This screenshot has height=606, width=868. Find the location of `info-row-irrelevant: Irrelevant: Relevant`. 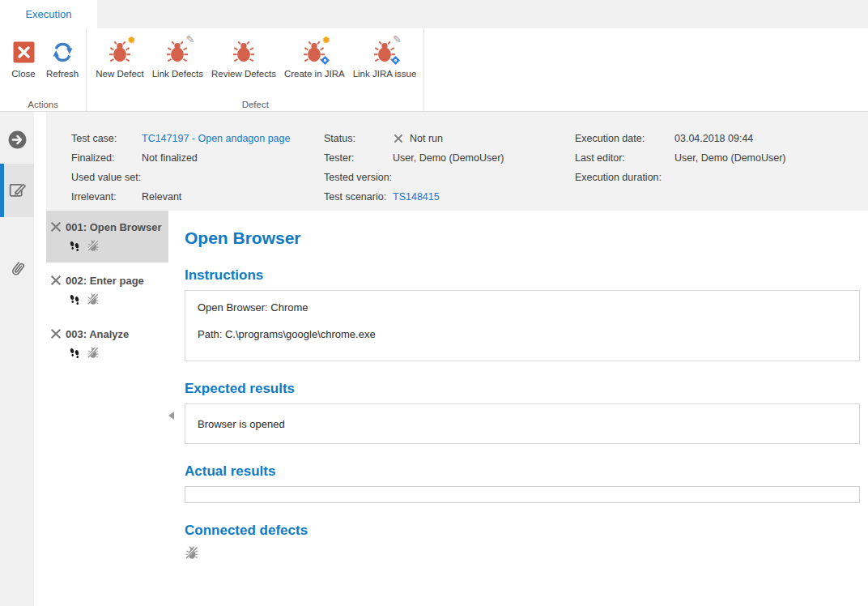

info-row-irrelevant: Irrelevant: Relevant is located at coordinates (198, 197).